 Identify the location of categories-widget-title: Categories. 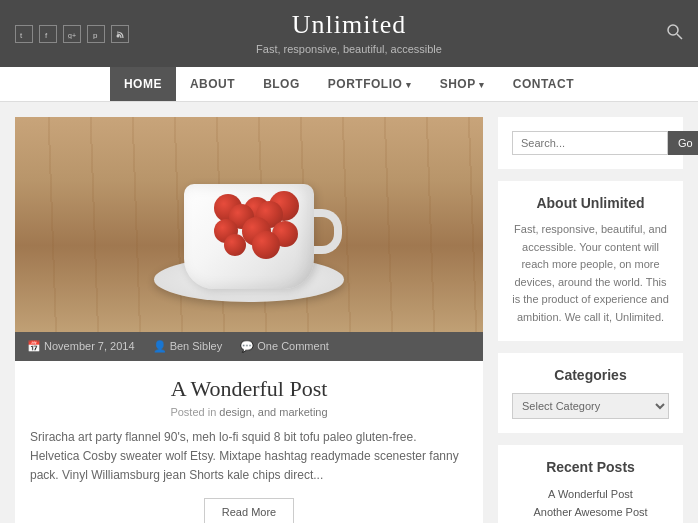
(590, 375).